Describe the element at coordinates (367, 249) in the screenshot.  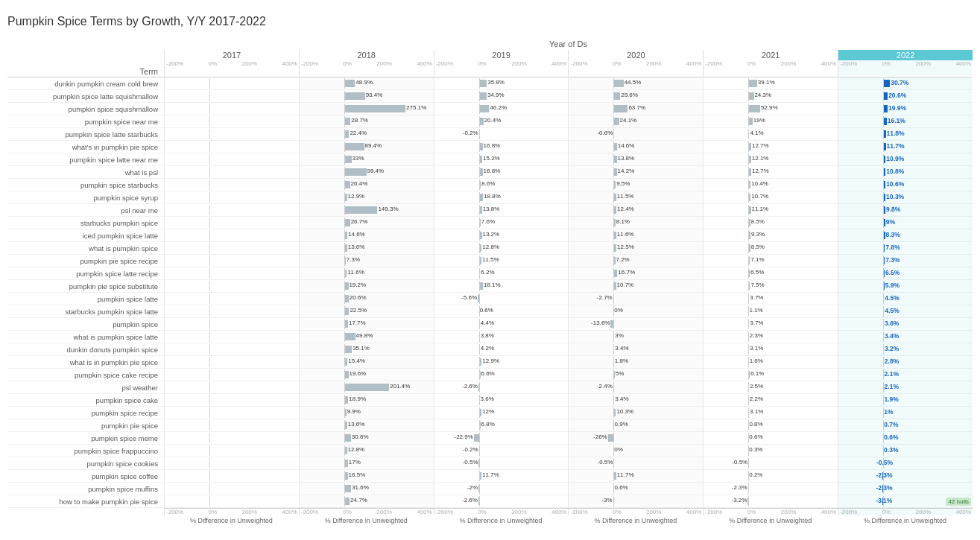
I see `year-cell: 13.6%` at that location.